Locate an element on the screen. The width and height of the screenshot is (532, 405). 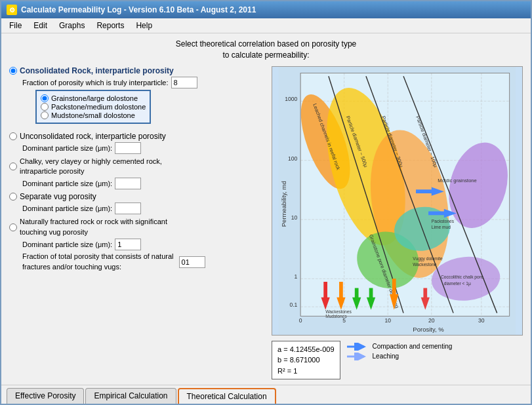
fractured-fraction-input is located at coordinates (192, 262).